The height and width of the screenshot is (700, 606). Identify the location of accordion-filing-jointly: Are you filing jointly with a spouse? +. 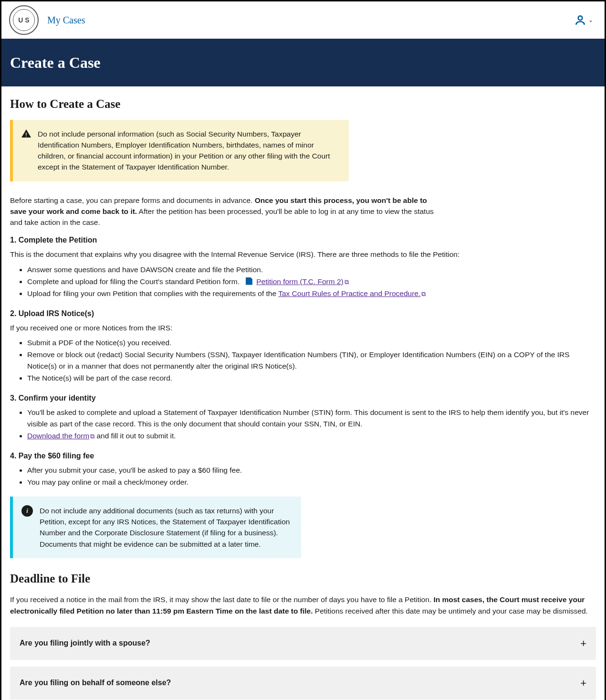
(303, 644).